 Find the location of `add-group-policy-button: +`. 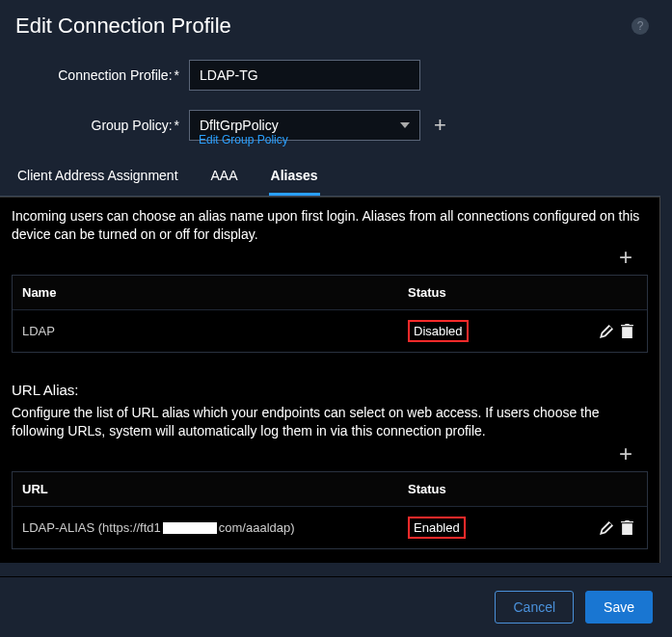

add-group-policy-button: + is located at coordinates (440, 125).